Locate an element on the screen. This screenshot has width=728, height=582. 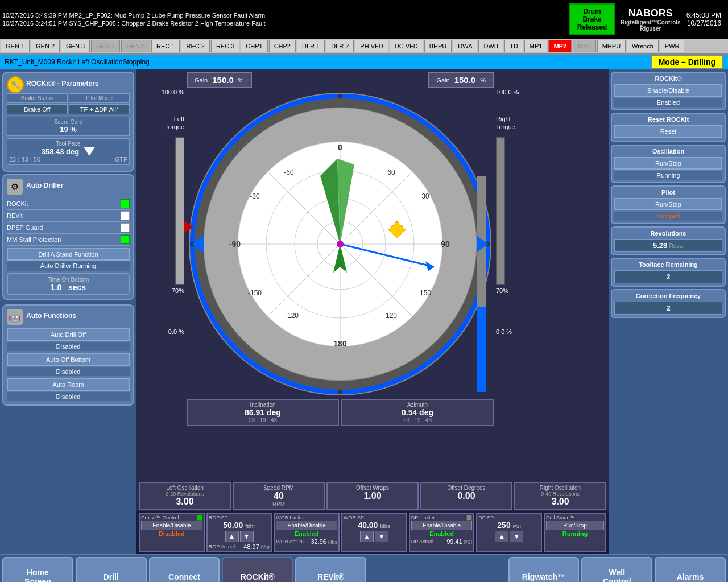
rop-up-btn: ▲ is located at coordinates (232, 536).